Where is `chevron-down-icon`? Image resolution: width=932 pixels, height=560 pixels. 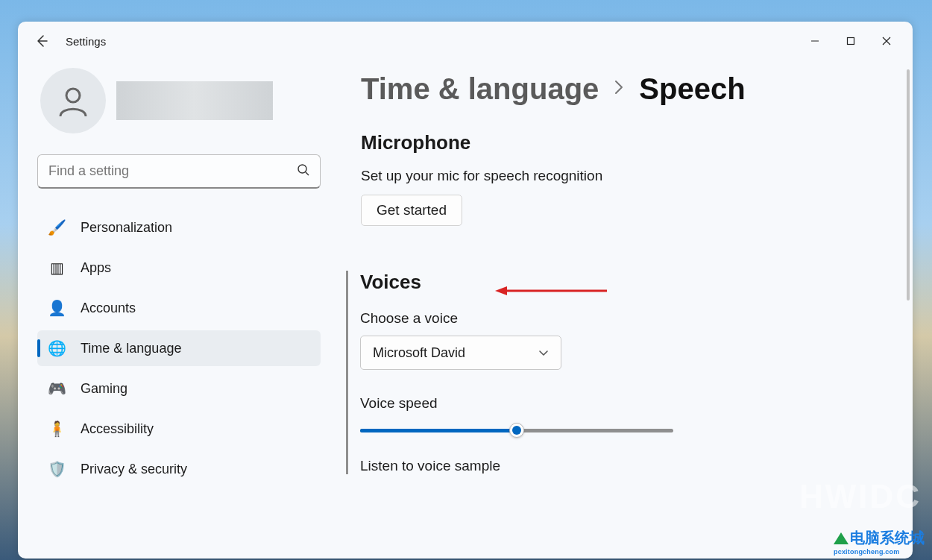
chevron-down-icon is located at coordinates (544, 353).